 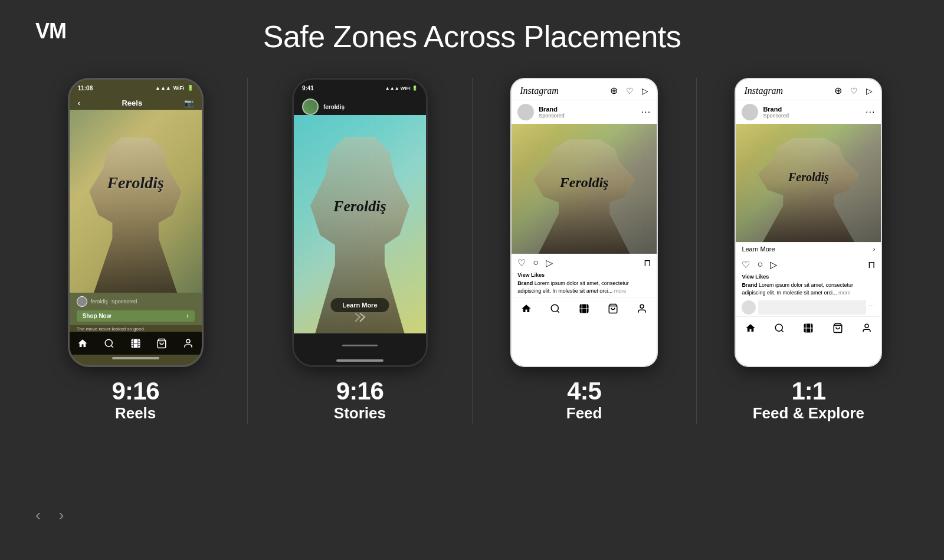 I want to click on nav-search-explore, so click(x=779, y=328).